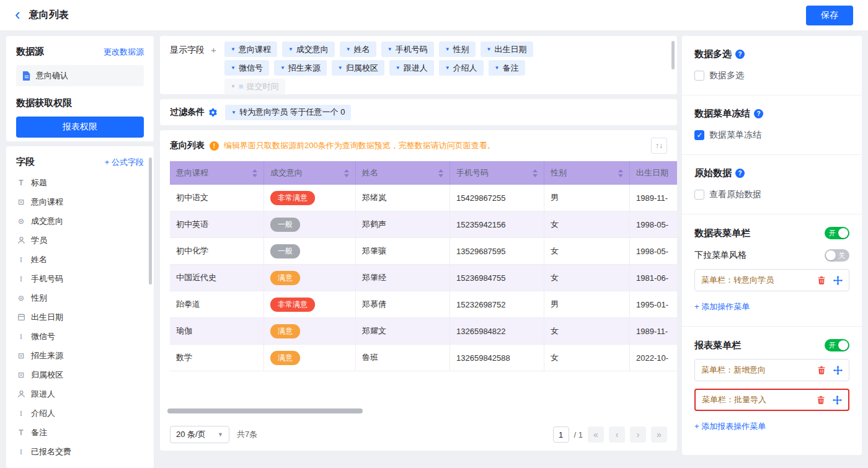 The height and width of the screenshot is (468, 868). What do you see at coordinates (309, 50) in the screenshot?
I see `display-field-chip: ▼成交意向` at bounding box center [309, 50].